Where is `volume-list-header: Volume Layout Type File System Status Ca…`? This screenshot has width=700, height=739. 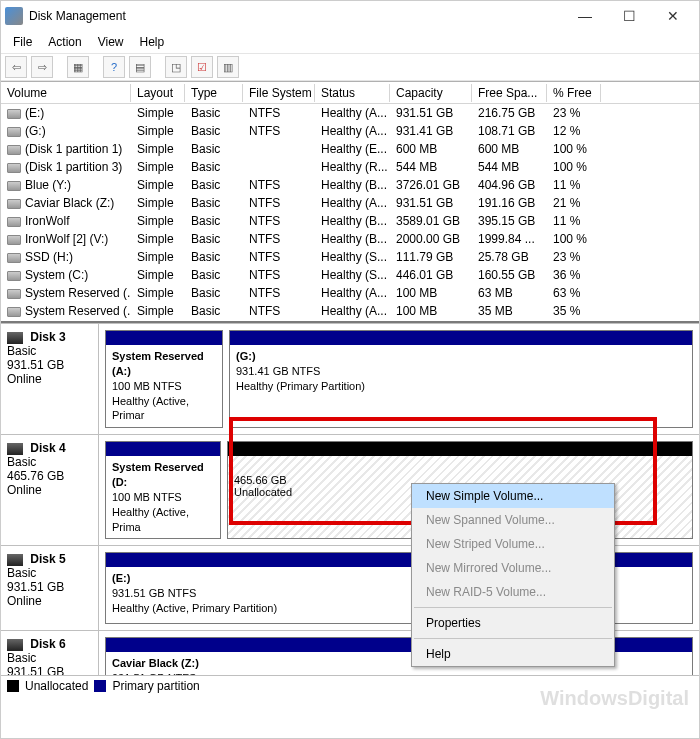
volume-list-header: Volume Layout Type File System Status Ca… is located at coordinates (350, 93).